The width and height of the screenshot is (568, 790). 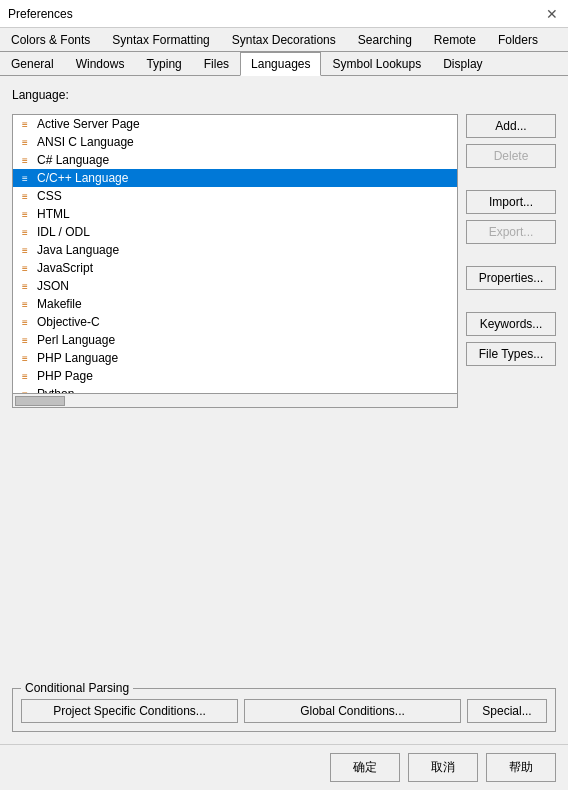 I want to click on conditional-buttons-row: Project Specific Conditions... Global Co…, so click(x=284, y=711).